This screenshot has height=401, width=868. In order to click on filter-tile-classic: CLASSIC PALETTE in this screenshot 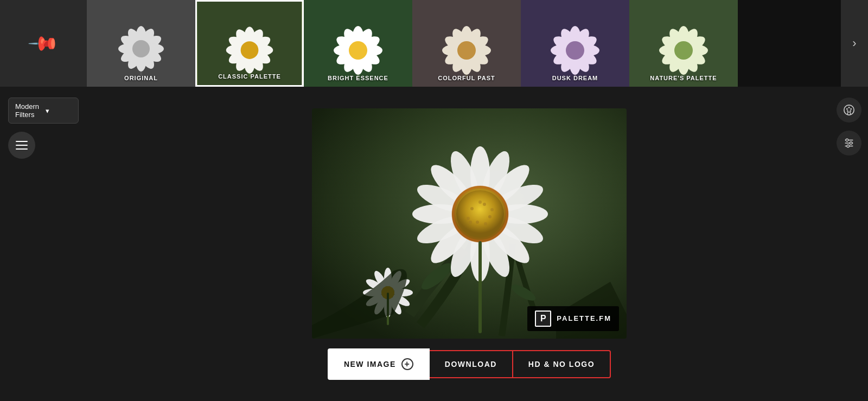, I will do `click(250, 43)`.